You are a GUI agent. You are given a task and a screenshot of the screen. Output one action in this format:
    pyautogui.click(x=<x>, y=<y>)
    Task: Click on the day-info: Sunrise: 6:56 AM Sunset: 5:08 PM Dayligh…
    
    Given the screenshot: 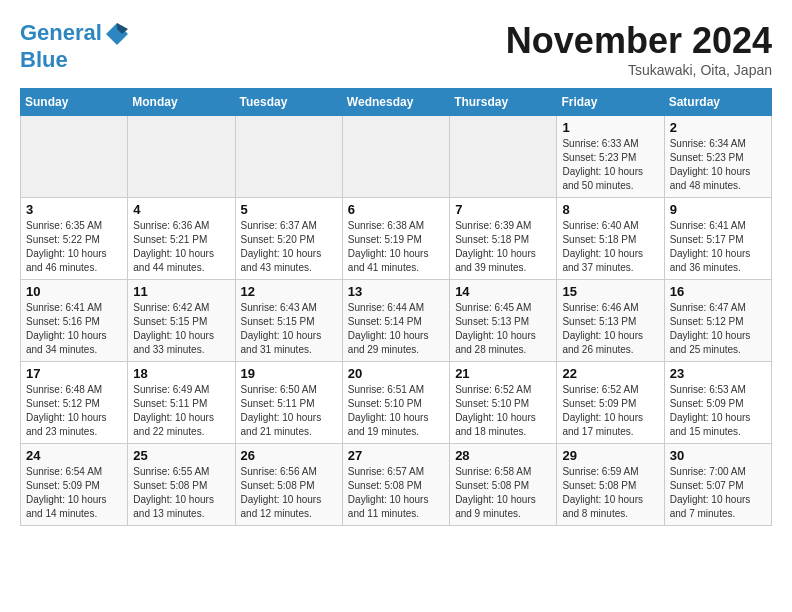 What is the action you would take?
    pyautogui.click(x=289, y=493)
    